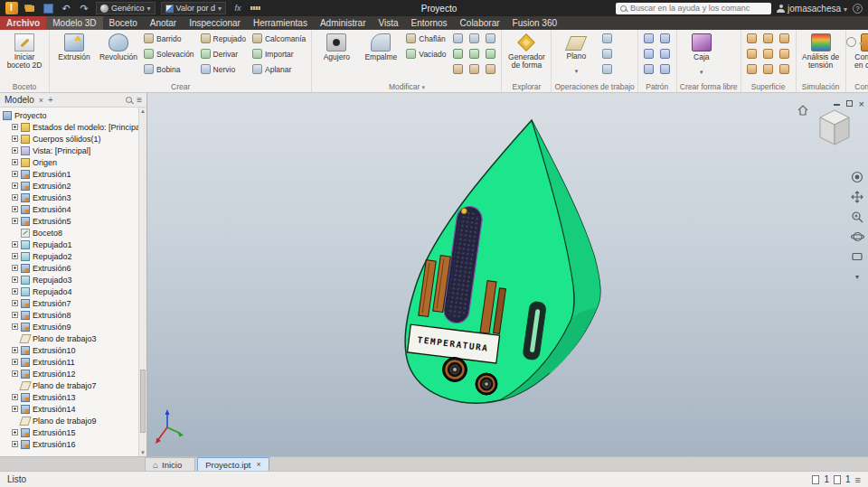 This screenshot has width=868, height=487. What do you see at coordinates (649, 54) in the screenshot?
I see `circular-pattern-button` at bounding box center [649, 54].